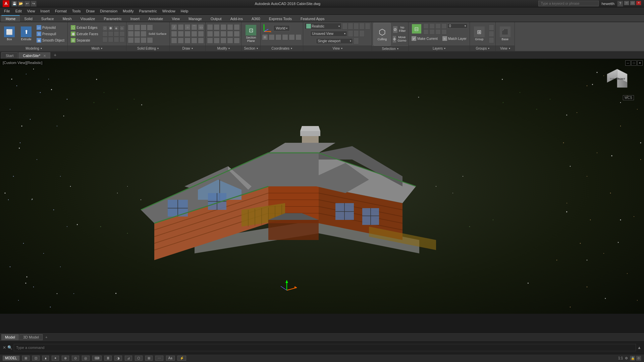 Image resolution: width=644 pixels, height=362 pixels. Describe the element at coordinates (223, 27) in the screenshot. I see `modify-t3` at that location.